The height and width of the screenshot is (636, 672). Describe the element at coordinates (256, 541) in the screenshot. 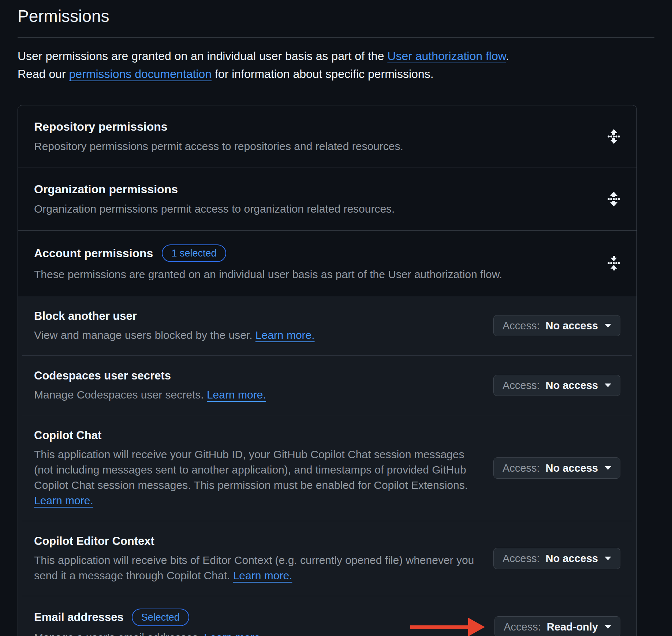

I see `permission-name: Copilot Editor Context` at that location.